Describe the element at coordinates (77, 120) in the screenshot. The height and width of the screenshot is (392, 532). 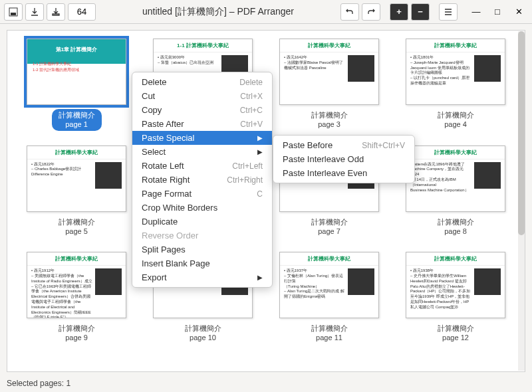
I see `page-caption: 計算機簡介page 1` at that location.